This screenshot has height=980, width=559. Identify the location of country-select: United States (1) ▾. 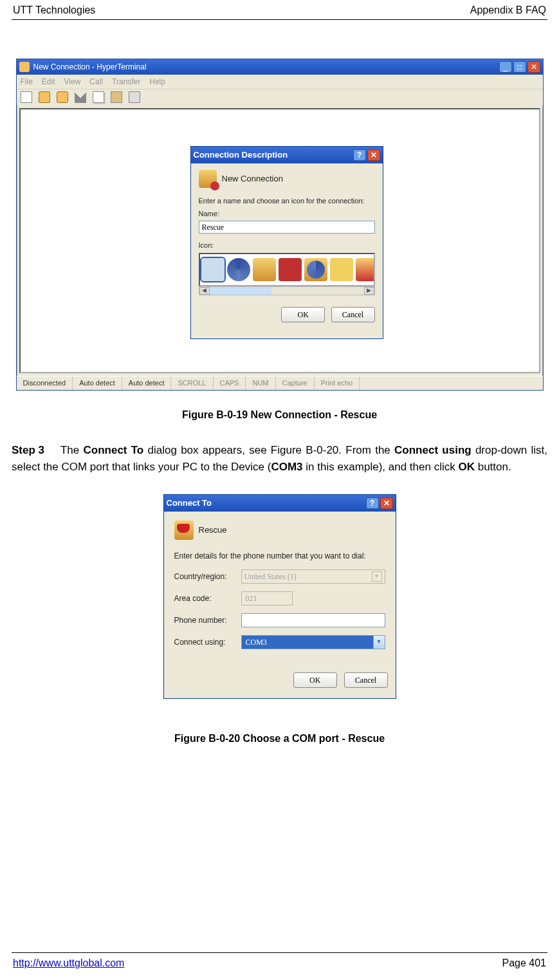
(313, 577).